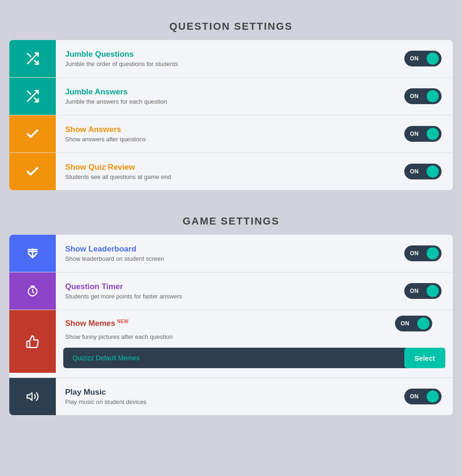 The image size is (462, 476). I want to click on show-memes-title-area: Show MemesNEW, so click(97, 324).